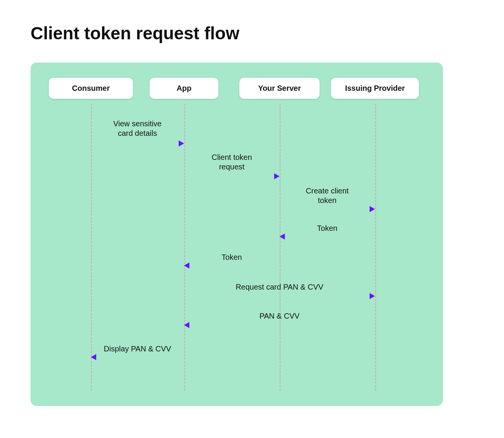  I want to click on lane-header-label: Your Server, so click(279, 88).